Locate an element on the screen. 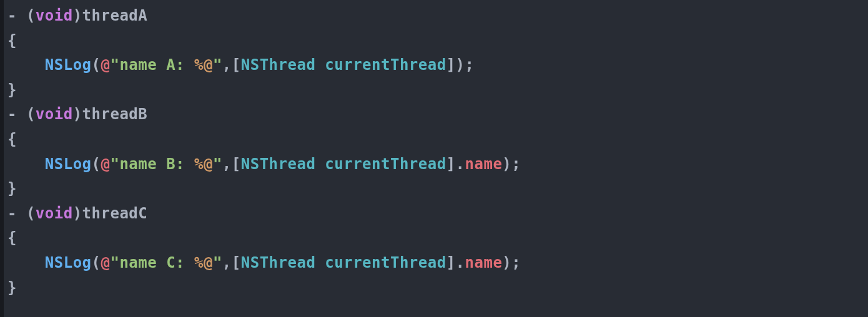 This screenshot has height=317, width=868. code-line: - (void)threadB is located at coordinates (77, 114).